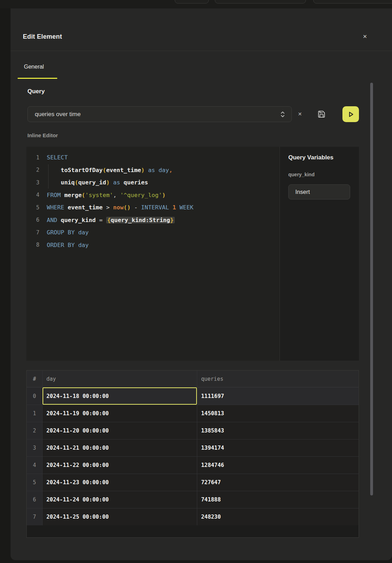  What do you see at coordinates (56, 208) in the screenshot?
I see `code-token: WHERE` at bounding box center [56, 208].